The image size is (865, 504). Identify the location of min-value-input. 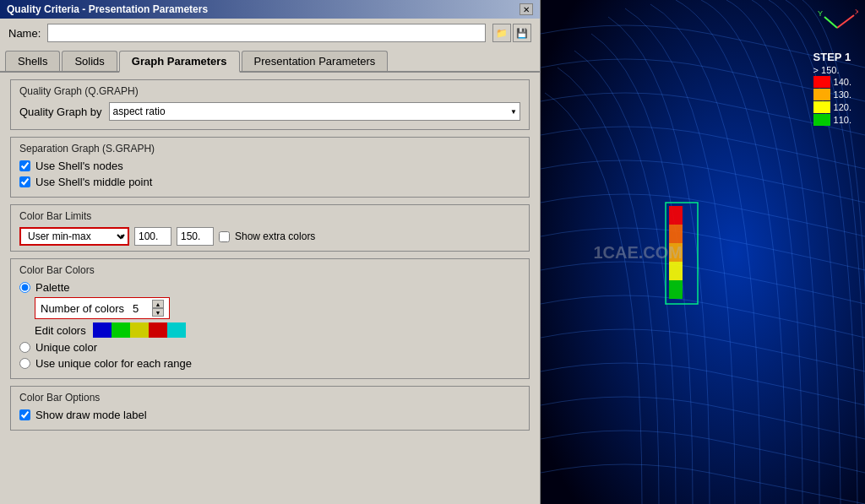
(153, 236).